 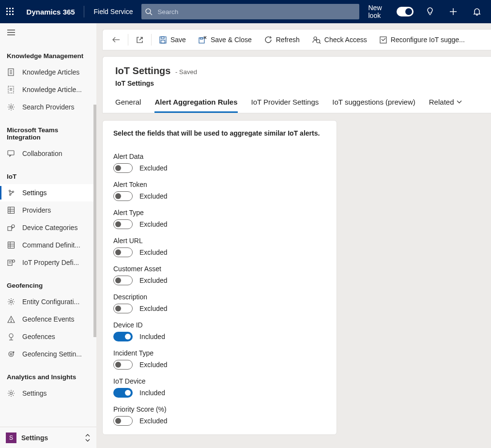 I want to click on nav-group-header: Analytics and Insights, so click(x=48, y=374).